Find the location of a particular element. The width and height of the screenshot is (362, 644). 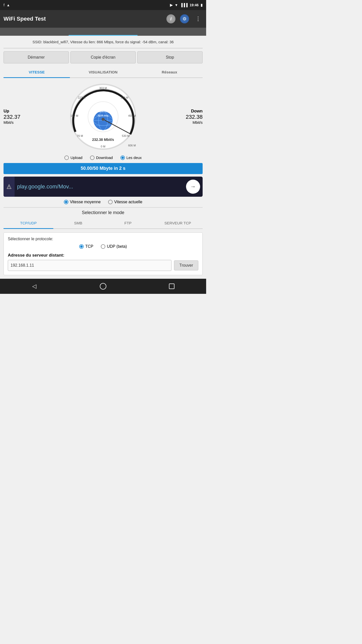

start-button: Démarrer is located at coordinates (36, 57).